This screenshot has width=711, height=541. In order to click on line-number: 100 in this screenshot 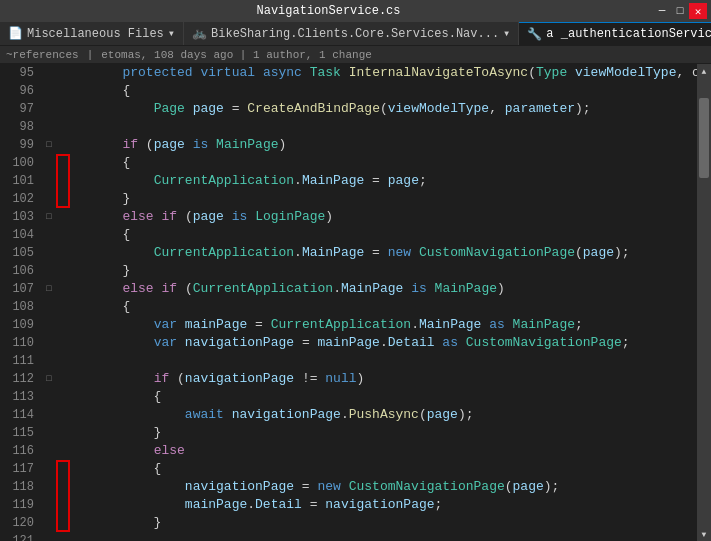, I will do `click(17, 163)`.